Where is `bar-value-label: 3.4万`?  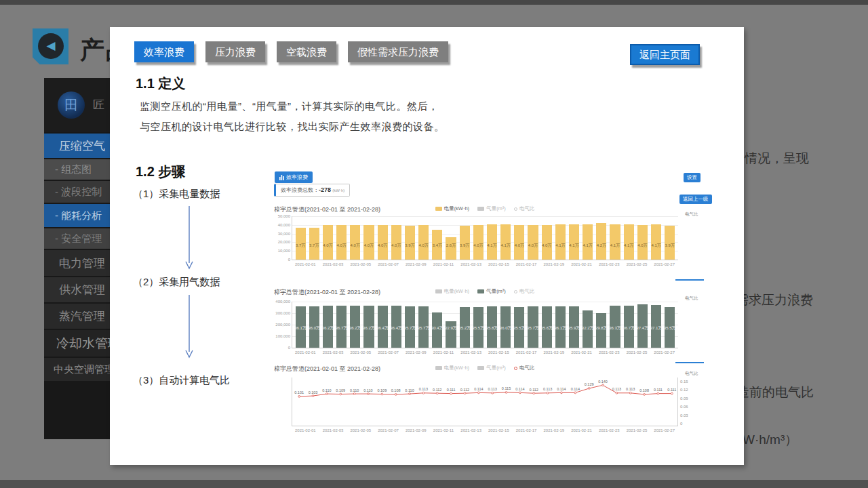
bar-value-label: 3.4万 is located at coordinates (437, 245).